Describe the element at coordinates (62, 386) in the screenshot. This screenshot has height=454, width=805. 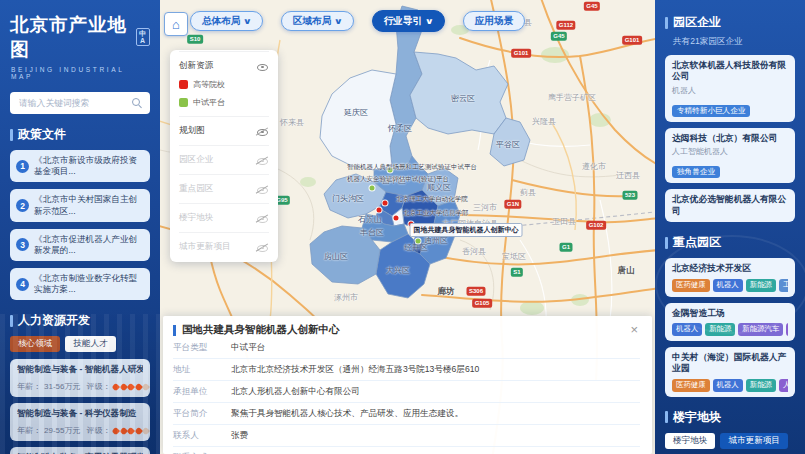
I see `salary-value: 31-56万元` at that location.